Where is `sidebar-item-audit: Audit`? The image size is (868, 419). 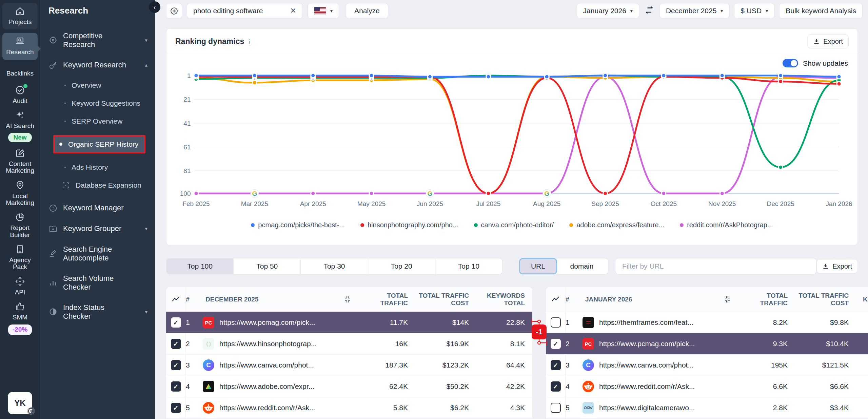 sidebar-item-audit: Audit is located at coordinates (20, 95).